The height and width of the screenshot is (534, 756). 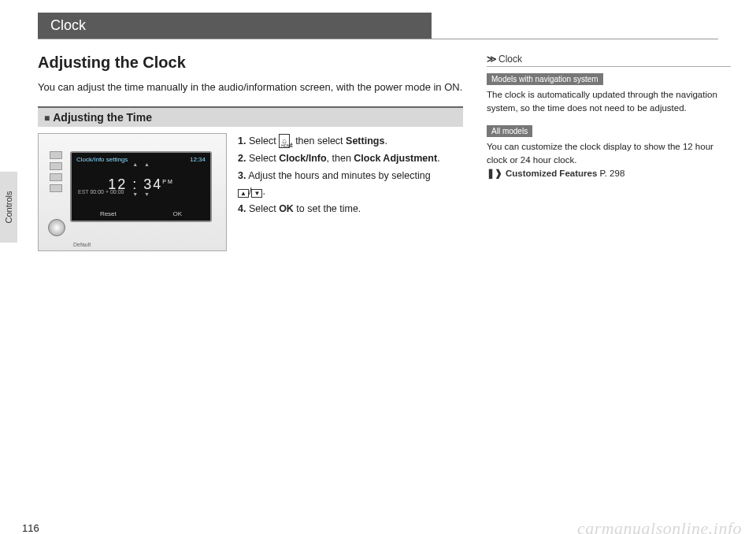 I want to click on chevron-icon: ≫, so click(x=491, y=59).